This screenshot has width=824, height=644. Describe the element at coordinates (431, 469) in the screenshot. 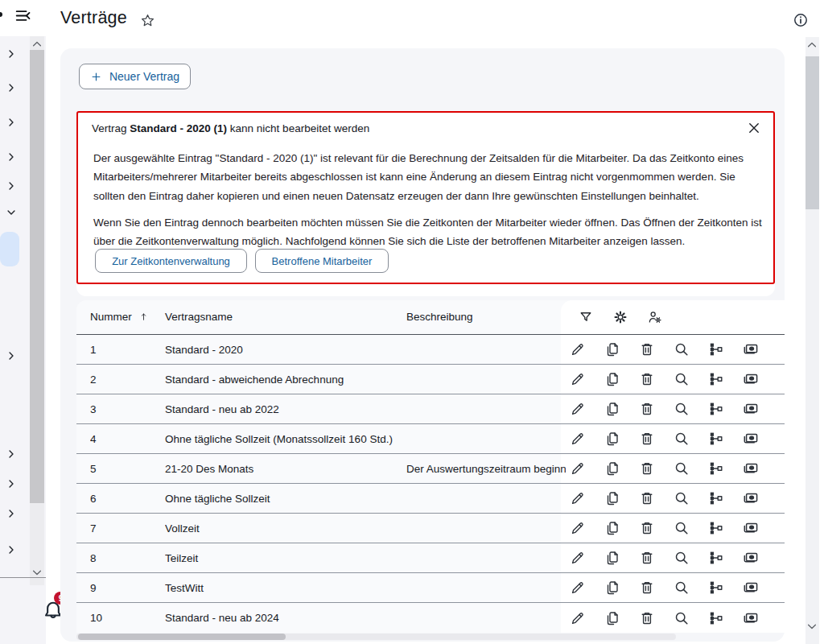

I see `table-row: 5 21-20 Des Monats Der Auswertungszeitra…` at that location.